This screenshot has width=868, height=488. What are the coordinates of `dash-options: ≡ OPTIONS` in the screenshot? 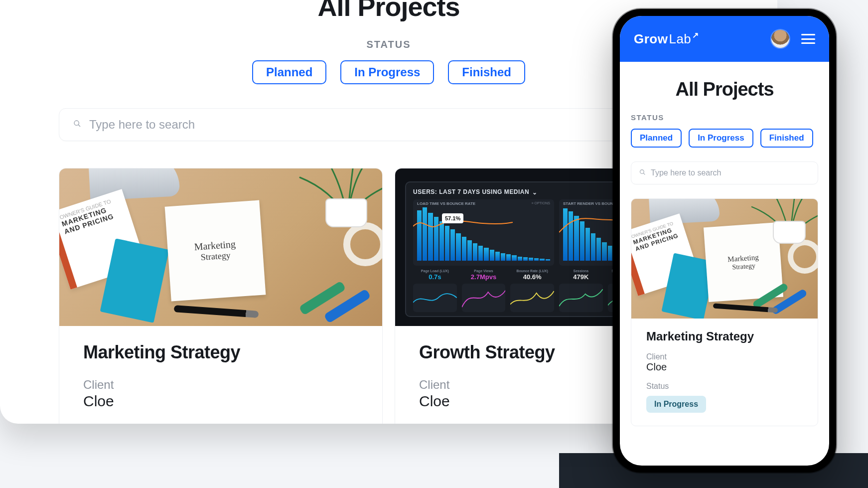 It's located at (541, 203).